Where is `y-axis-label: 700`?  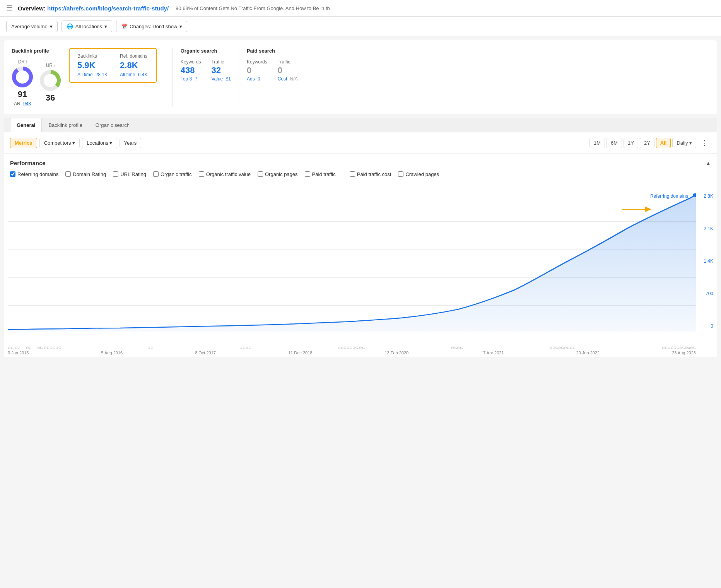
y-axis-label: 700 is located at coordinates (709, 294).